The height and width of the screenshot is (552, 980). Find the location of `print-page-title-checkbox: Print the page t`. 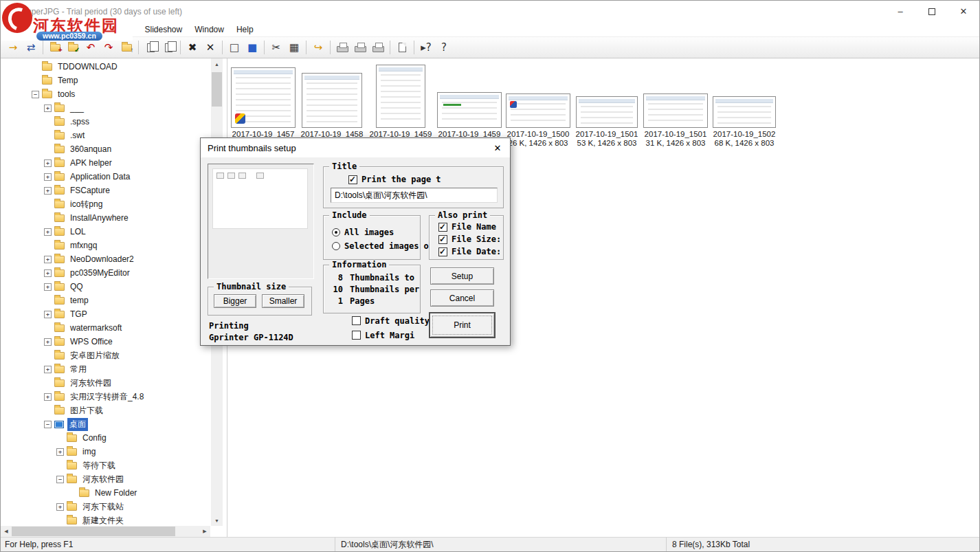

print-page-title-checkbox: Print the page t is located at coordinates (394, 179).